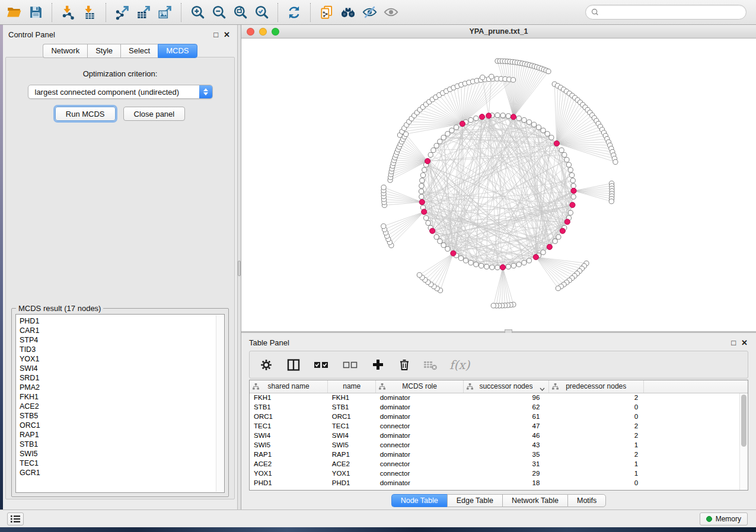 This screenshot has width=756, height=532. Describe the element at coordinates (216, 34) in the screenshot. I see `float-panel-button: □` at that location.